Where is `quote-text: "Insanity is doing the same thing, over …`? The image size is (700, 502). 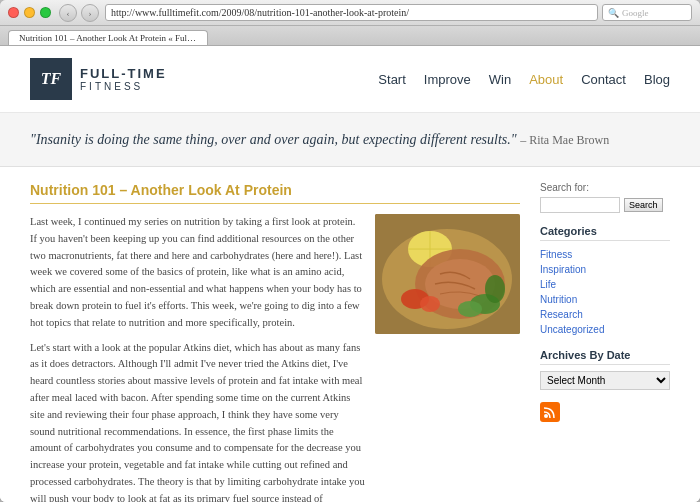 quote-text: "Insanity is doing the same thing, over … is located at coordinates (350, 140).